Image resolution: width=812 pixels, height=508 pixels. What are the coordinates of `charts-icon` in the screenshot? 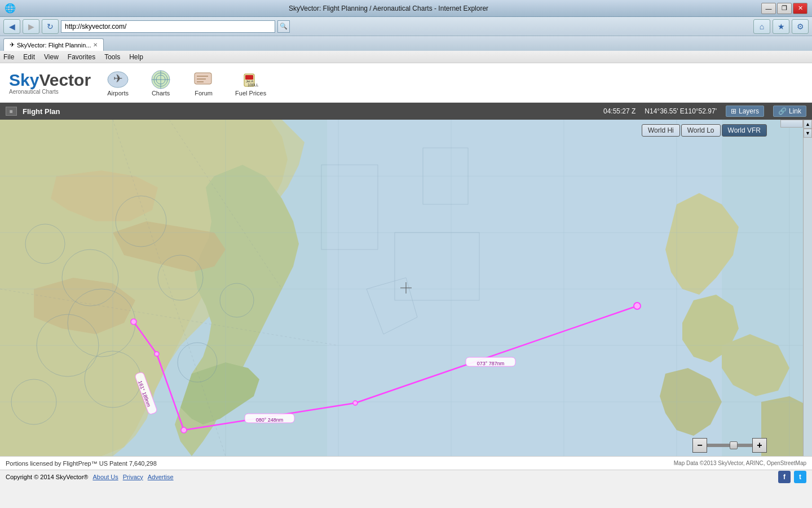 It's located at (161, 80).